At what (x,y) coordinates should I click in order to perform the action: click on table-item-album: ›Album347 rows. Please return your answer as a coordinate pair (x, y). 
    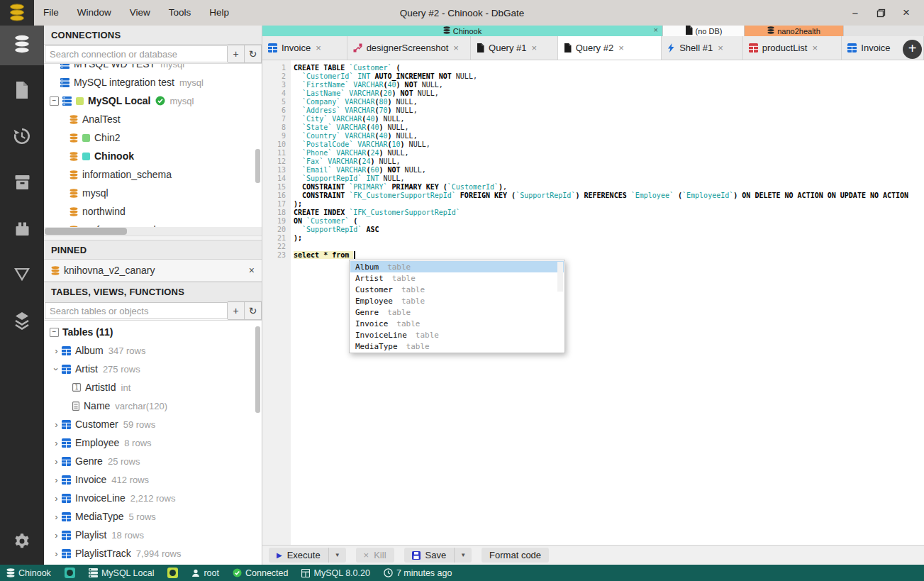
    Looking at the image, I should click on (153, 350).